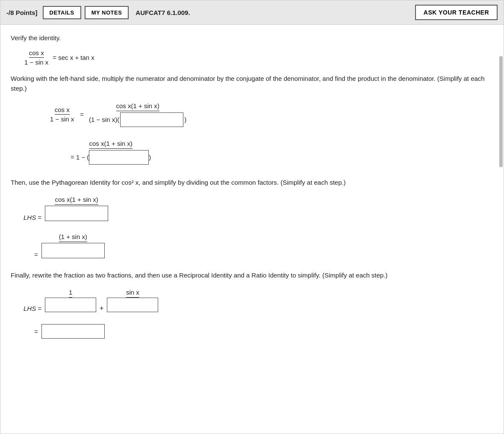  I want to click on lhs-final-input1, so click(71, 305).